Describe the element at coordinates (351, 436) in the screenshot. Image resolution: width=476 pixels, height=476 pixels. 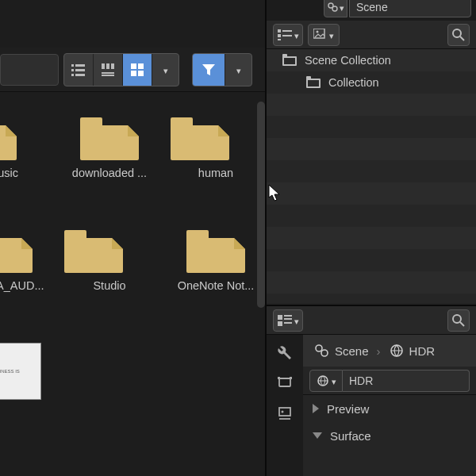
I see `section-label: Surface` at that location.